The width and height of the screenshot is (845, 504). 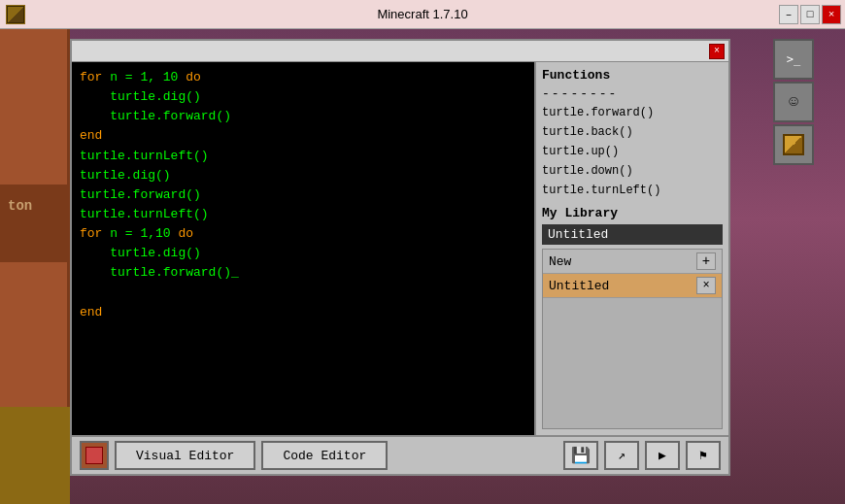 What do you see at coordinates (632, 262) in the screenshot?
I see `library-new-row: New +` at bounding box center [632, 262].